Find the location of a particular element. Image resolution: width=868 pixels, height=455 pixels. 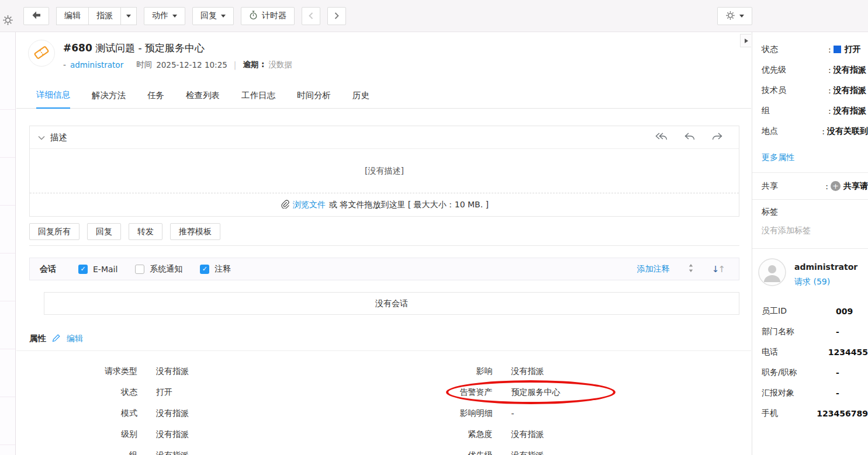

description-title: 描述 is located at coordinates (58, 138).